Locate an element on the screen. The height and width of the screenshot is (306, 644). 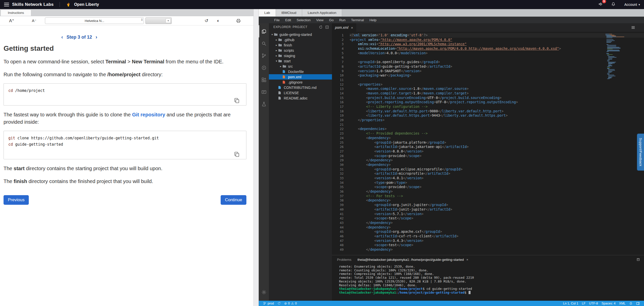
editor-line-28: <scope>provided</scope> is located at coordinates (497, 156).